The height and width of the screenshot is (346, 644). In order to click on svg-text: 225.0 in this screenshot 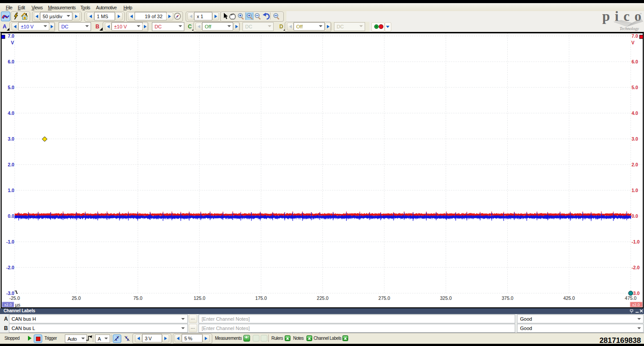, I will do `click(322, 298)`.